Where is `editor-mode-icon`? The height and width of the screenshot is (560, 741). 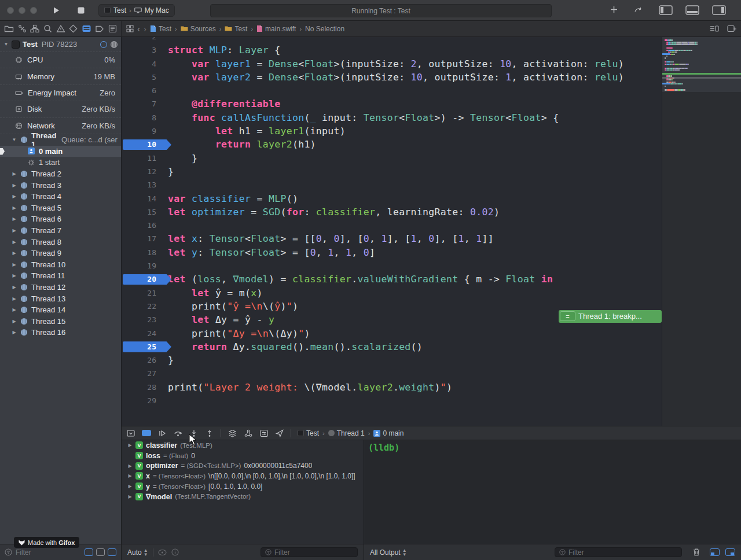 editor-mode-icon is located at coordinates (639, 9).